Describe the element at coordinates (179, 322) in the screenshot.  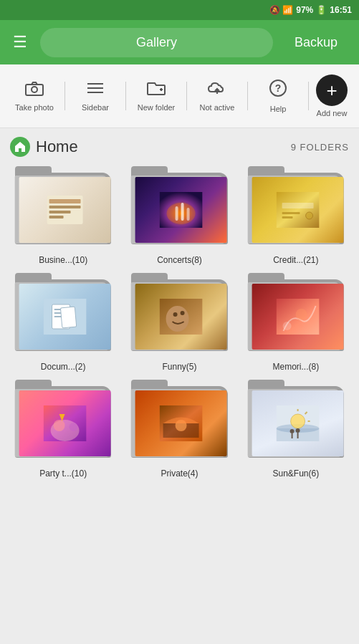
I see `folder-item: Funny(5)` at that location.